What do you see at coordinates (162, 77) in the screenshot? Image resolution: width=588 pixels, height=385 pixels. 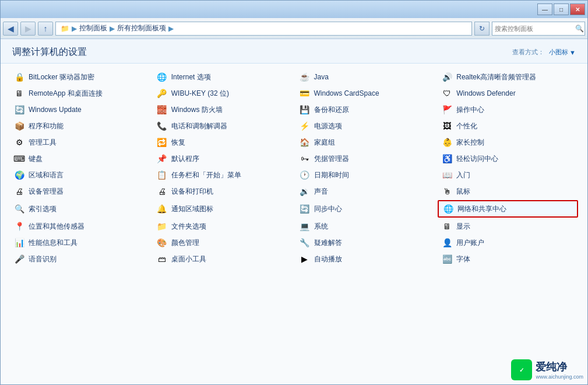 I see `item-icon: 🌐` at bounding box center [162, 77].